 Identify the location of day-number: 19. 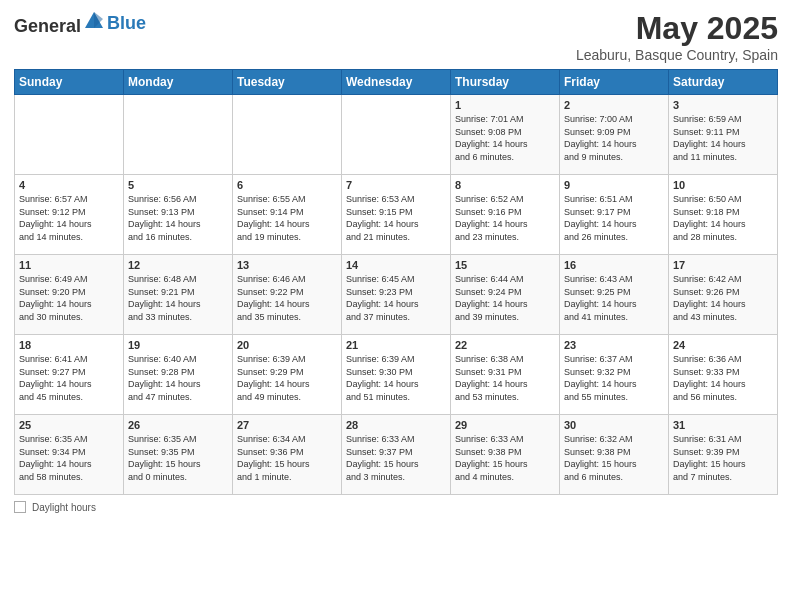
(178, 345).